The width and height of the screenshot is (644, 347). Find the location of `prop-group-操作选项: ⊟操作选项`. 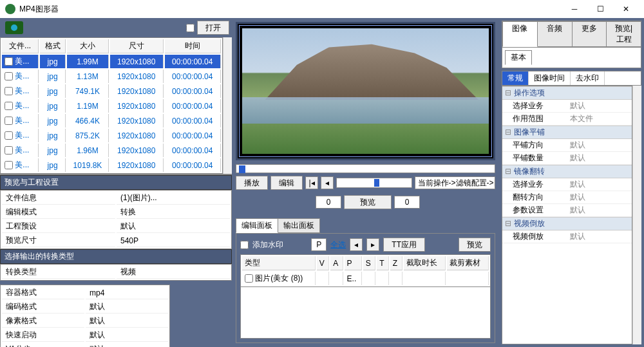

prop-group-操作选项: ⊟操作选项 is located at coordinates (567, 93).